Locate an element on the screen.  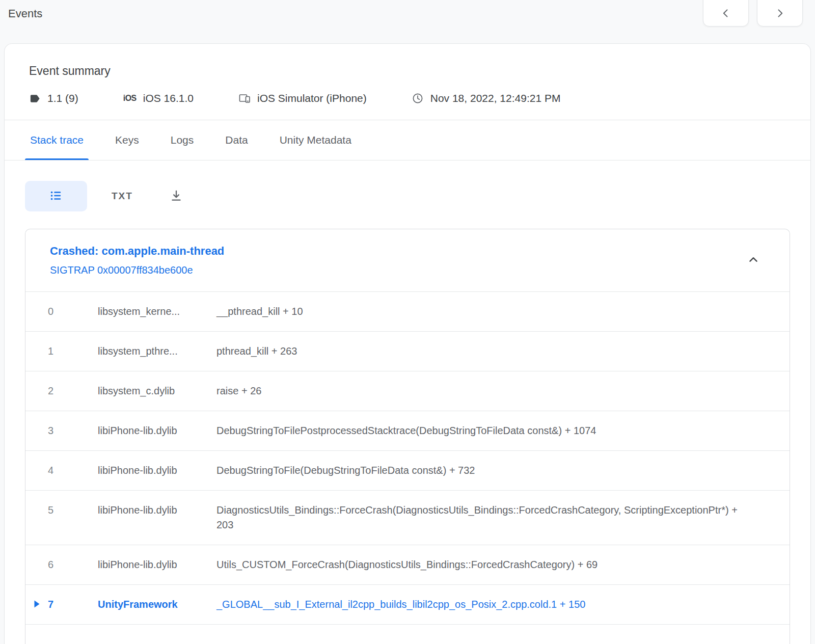
tab: Stack trace is located at coordinates (57, 140).